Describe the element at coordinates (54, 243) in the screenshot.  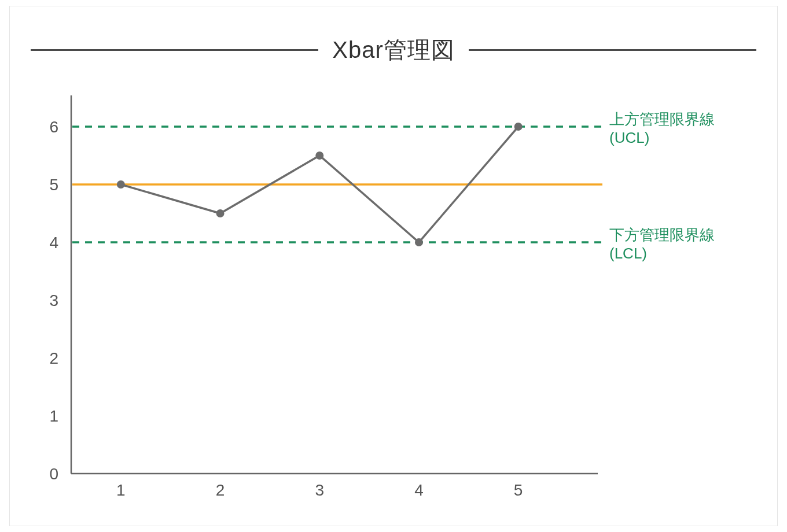
I see `y-tick-label: 4` at that location.